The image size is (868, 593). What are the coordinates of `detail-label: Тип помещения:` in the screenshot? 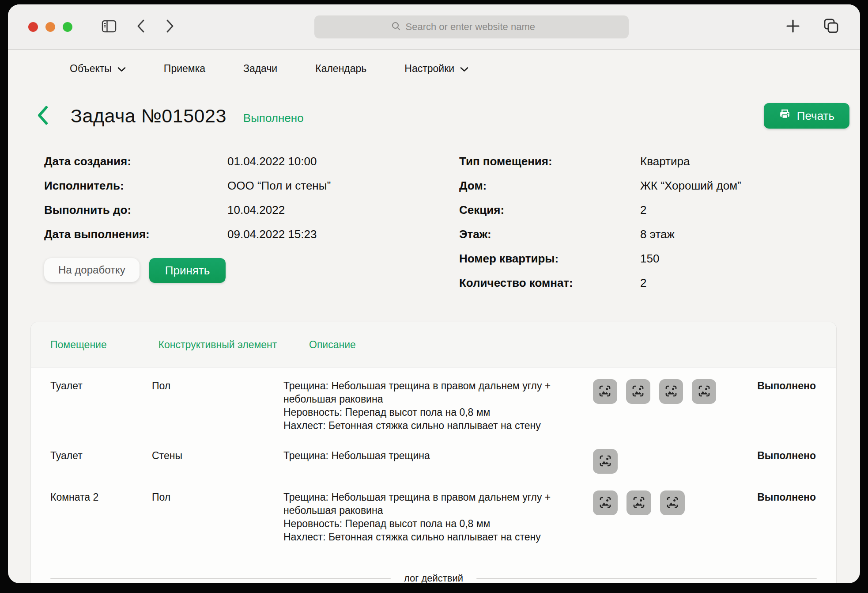 It's located at (550, 161).